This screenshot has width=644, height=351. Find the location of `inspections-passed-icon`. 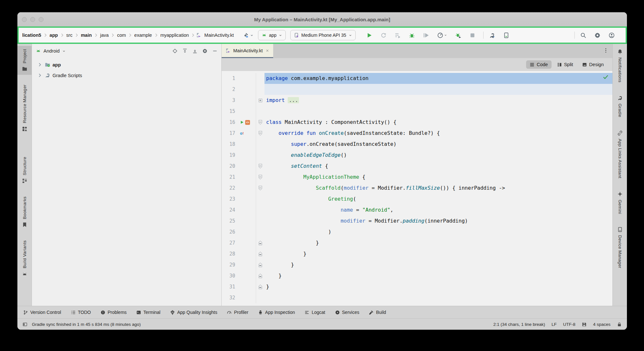

inspections-passed-icon is located at coordinates (606, 78).